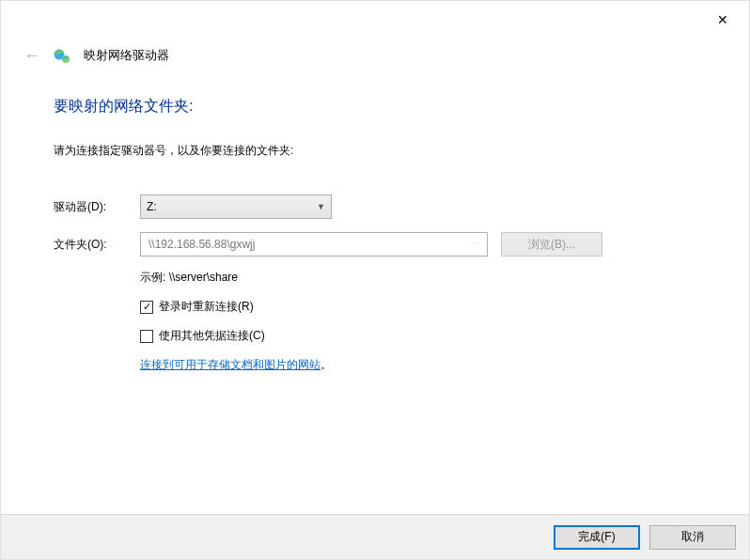  What do you see at coordinates (207, 306) in the screenshot?
I see `reconnect-label: 登录时重新连接(R)` at bounding box center [207, 306].